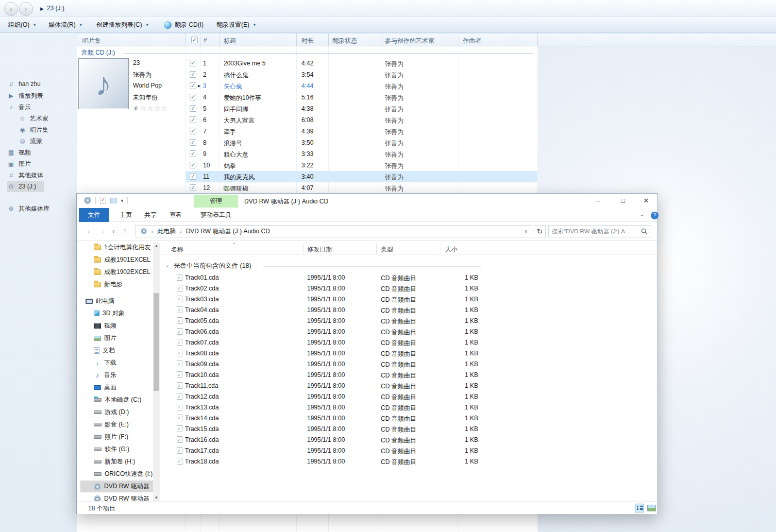 The height and width of the screenshot is (532, 776). I want to click on file-row: Track10.cda1995/1/1 8:00CD 音频曲目1 KB, so click(403, 375).